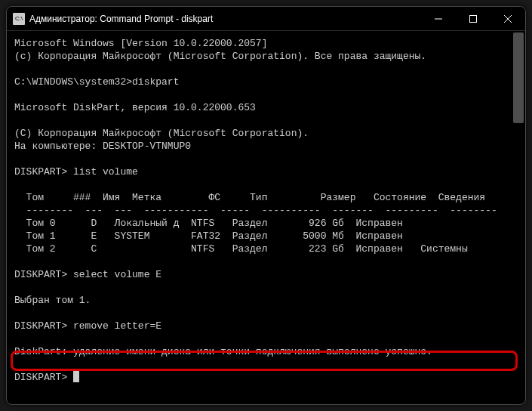 This screenshot has width=532, height=411. What do you see at coordinates (508, 18) in the screenshot?
I see `close-button` at bounding box center [508, 18].